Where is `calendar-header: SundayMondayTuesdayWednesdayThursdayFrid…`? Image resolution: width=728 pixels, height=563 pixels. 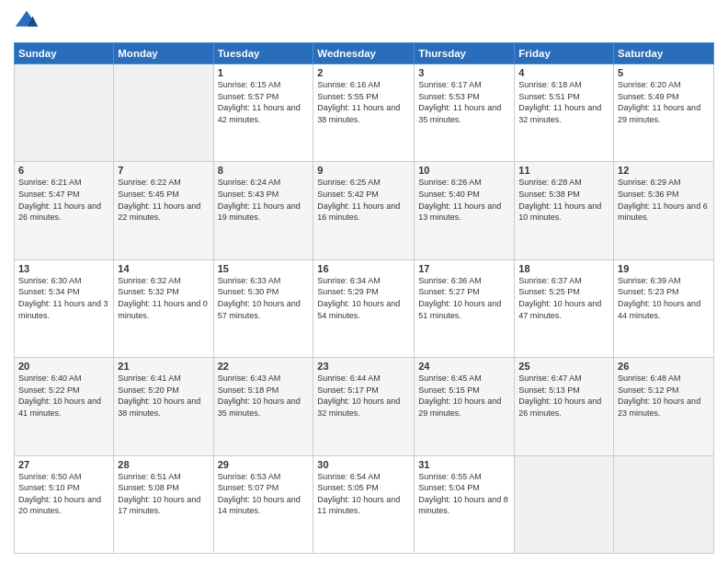 calendar-header: SundayMondayTuesdayWednesdayThursdayFrid… is located at coordinates (364, 53).